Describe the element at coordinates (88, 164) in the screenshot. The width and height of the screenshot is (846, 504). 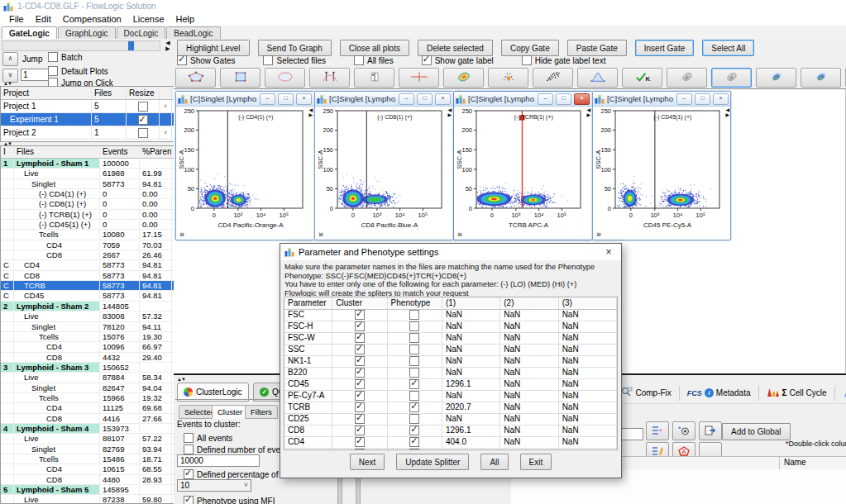
I see `files-table-row: 1Lymphoid - Sham 1100000` at that location.